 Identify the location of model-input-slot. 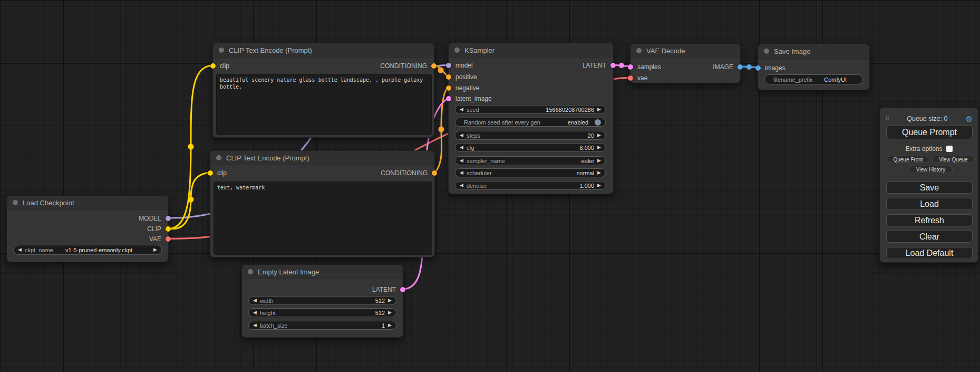
(449, 65).